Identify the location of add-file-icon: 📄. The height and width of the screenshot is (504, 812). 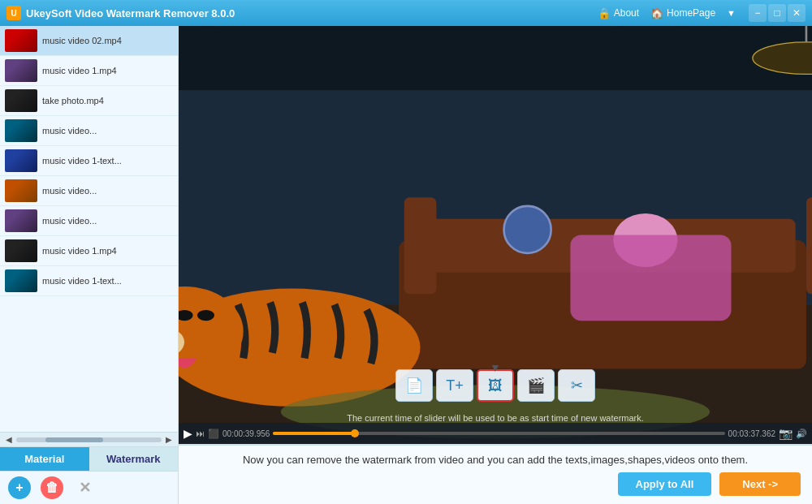
(414, 386).